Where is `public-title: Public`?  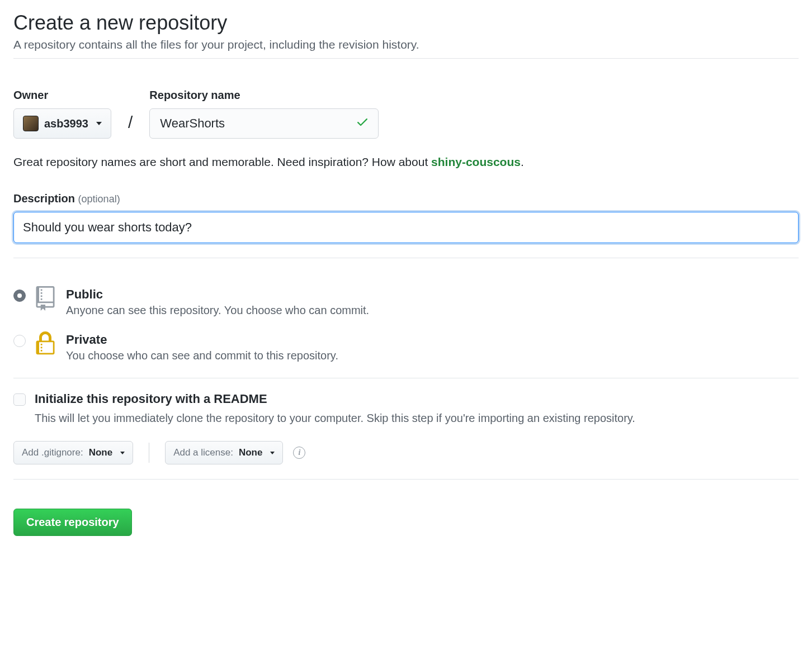 public-title: Public is located at coordinates (218, 295).